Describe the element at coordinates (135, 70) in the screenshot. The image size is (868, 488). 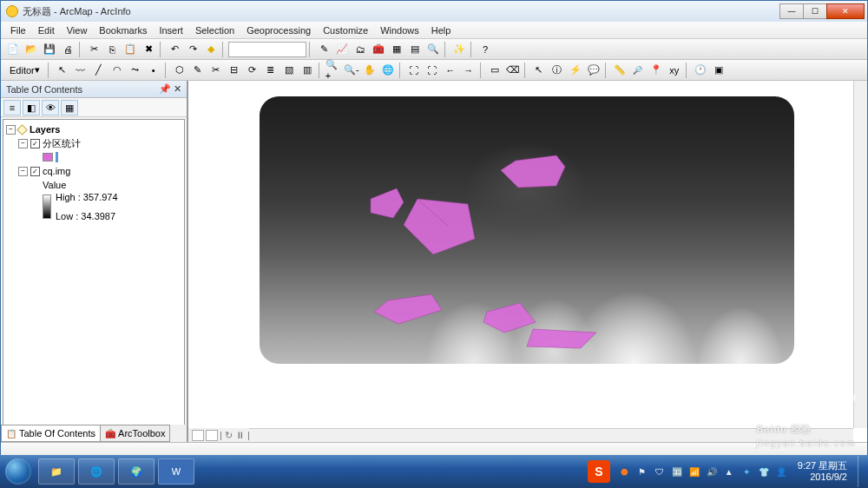
I see `trace-tool: ⤳` at that location.